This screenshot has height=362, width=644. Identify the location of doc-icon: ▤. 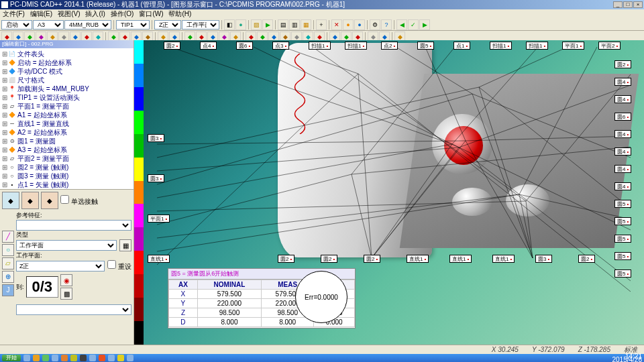
(283, 25).